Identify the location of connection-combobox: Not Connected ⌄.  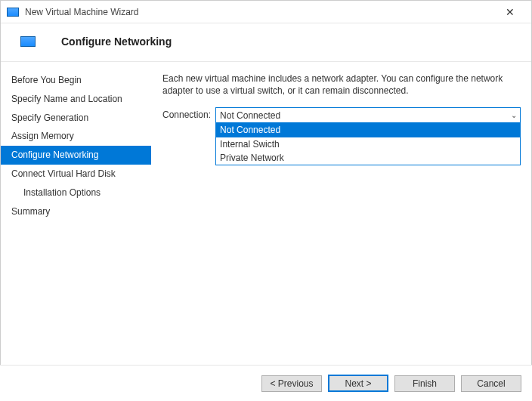
(368, 115).